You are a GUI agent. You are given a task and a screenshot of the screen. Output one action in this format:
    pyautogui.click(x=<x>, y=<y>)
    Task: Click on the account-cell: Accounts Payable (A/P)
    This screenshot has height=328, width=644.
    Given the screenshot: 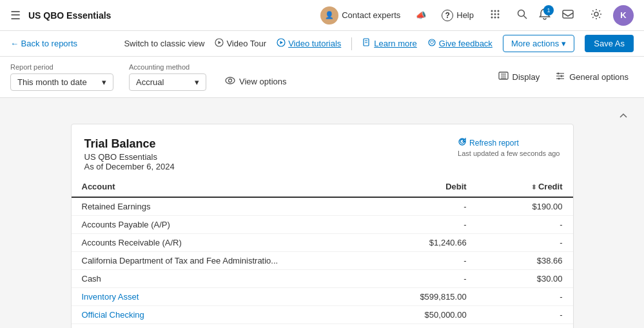 What is the action you would take?
    pyautogui.click(x=226, y=225)
    